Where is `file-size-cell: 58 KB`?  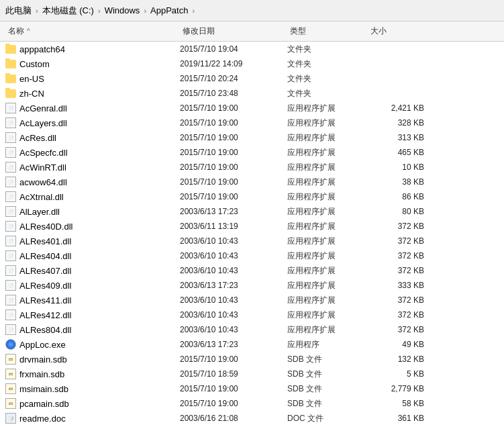 file-size-cell: 58 KB is located at coordinates (401, 404).